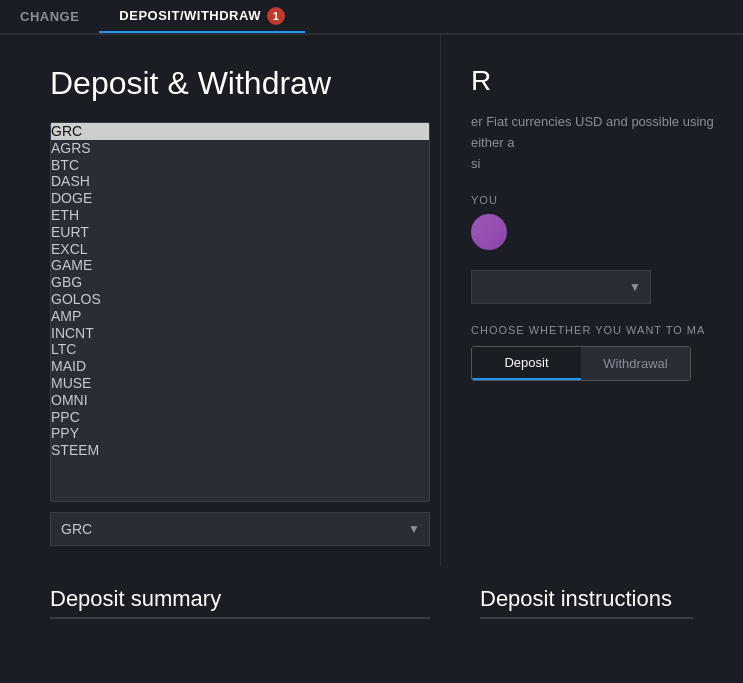 The height and width of the screenshot is (683, 743). I want to click on deposit-withdrawal-toggle: Deposit Withdrawal, so click(581, 364).